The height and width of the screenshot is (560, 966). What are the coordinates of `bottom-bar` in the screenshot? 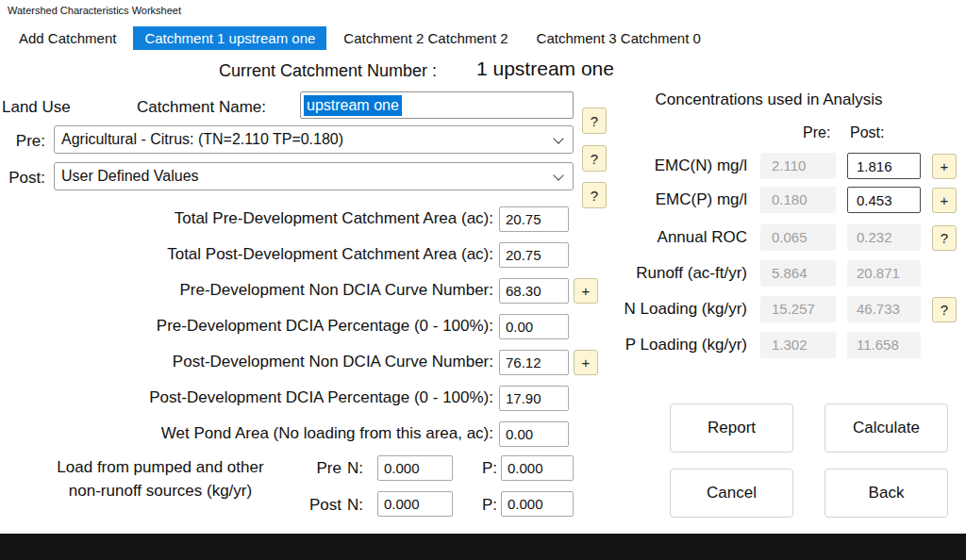 It's located at (483, 547).